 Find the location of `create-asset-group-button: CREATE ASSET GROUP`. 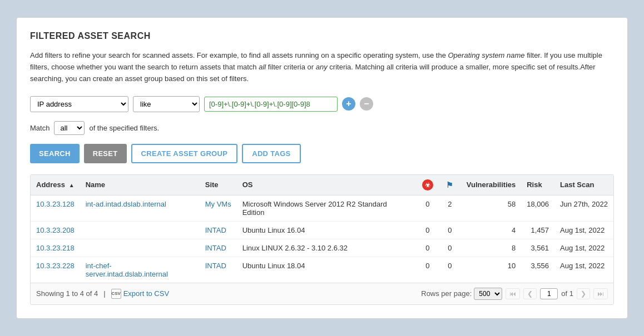

create-asset-group-button: CREATE ASSET GROUP is located at coordinates (185, 153).